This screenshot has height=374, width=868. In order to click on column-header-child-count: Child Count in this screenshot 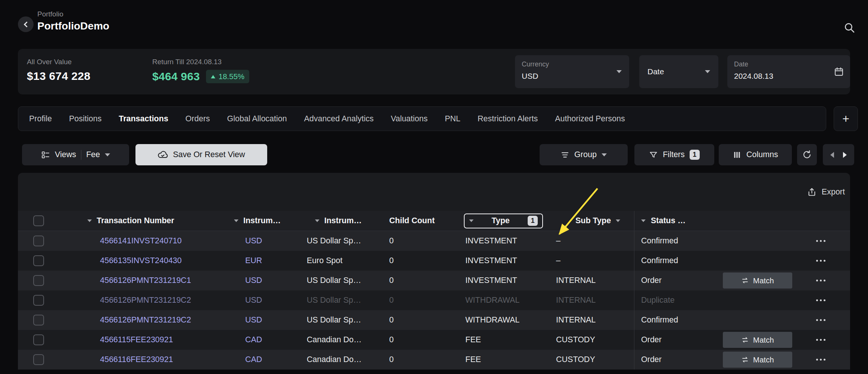, I will do `click(426, 221)`.